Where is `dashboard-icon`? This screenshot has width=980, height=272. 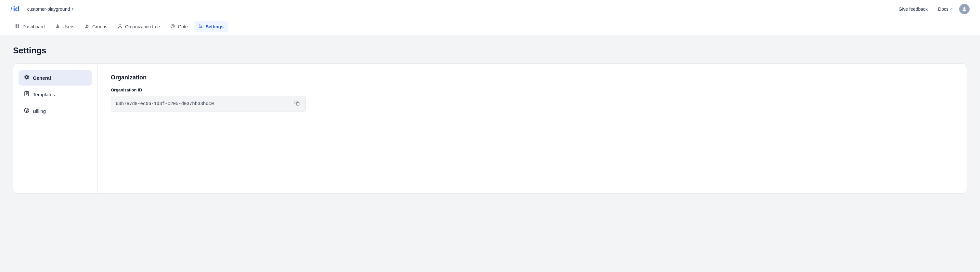 dashboard-icon is located at coordinates (18, 27).